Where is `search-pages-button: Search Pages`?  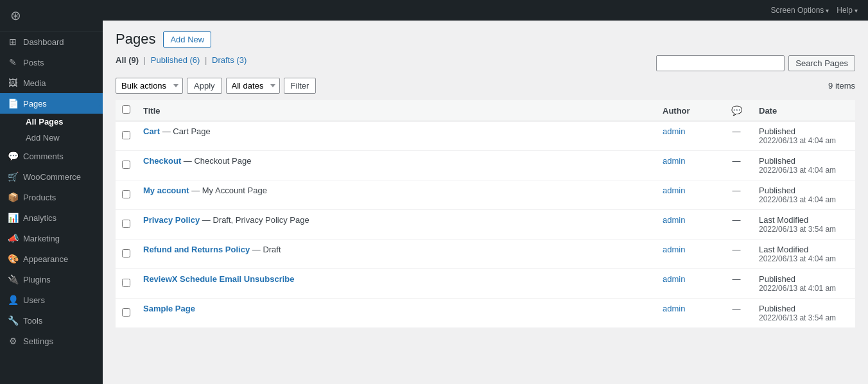 search-pages-button: Search Pages is located at coordinates (822, 63).